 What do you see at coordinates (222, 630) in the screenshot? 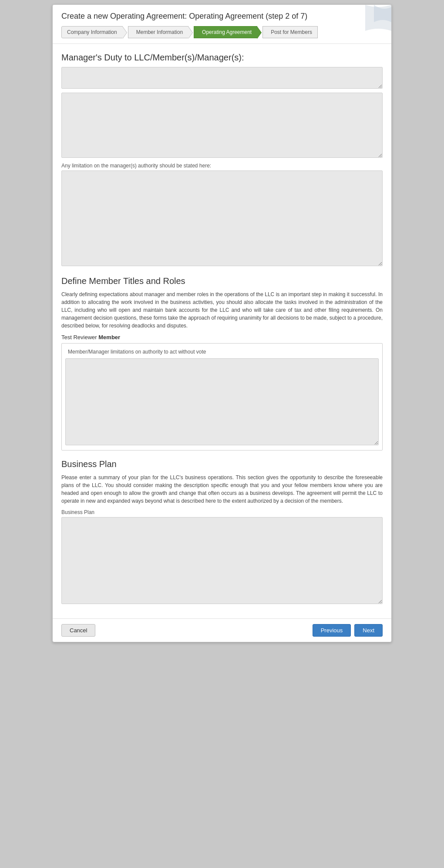
I see `footer: Cancel Previous Next` at bounding box center [222, 630].